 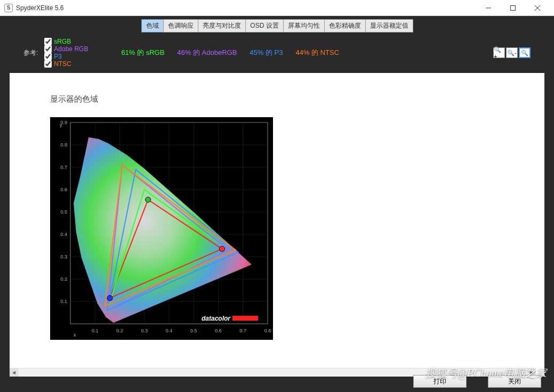 What do you see at coordinates (277, 54) in the screenshot?
I see `option-row: 参考: sRGBAdobe RGBP3NTSC 61% 的 sRGB46% 的 …` at bounding box center [277, 54].